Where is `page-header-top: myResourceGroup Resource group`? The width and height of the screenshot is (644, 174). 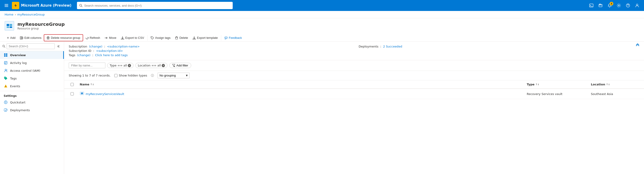 page-header-top: myResourceGroup Resource group is located at coordinates (322, 26).